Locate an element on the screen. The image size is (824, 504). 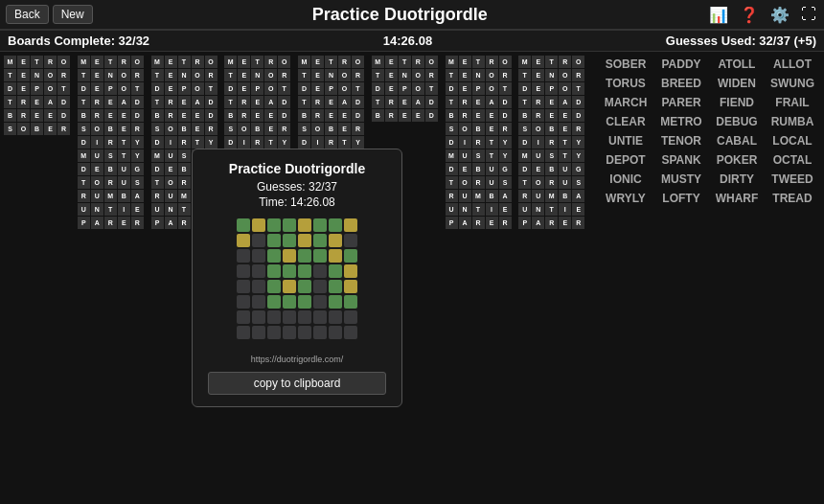
word-item: LOFTY is located at coordinates (681, 198).